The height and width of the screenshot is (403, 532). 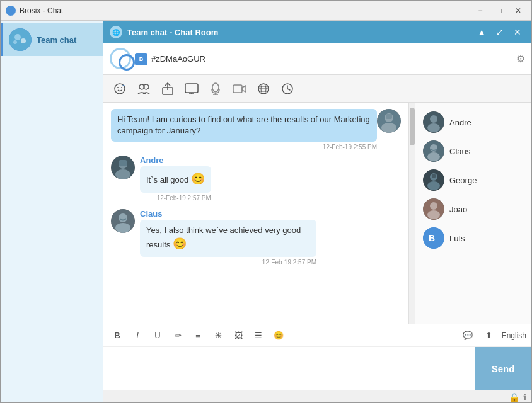 I want to click on list-button: ☰, so click(x=258, y=336).